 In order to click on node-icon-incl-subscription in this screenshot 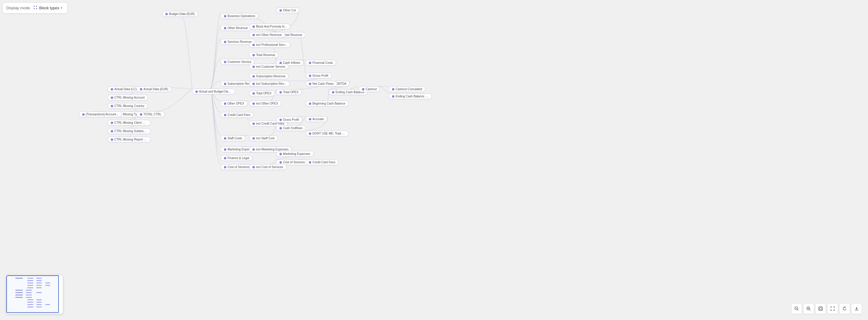, I will do `click(253, 84)`.